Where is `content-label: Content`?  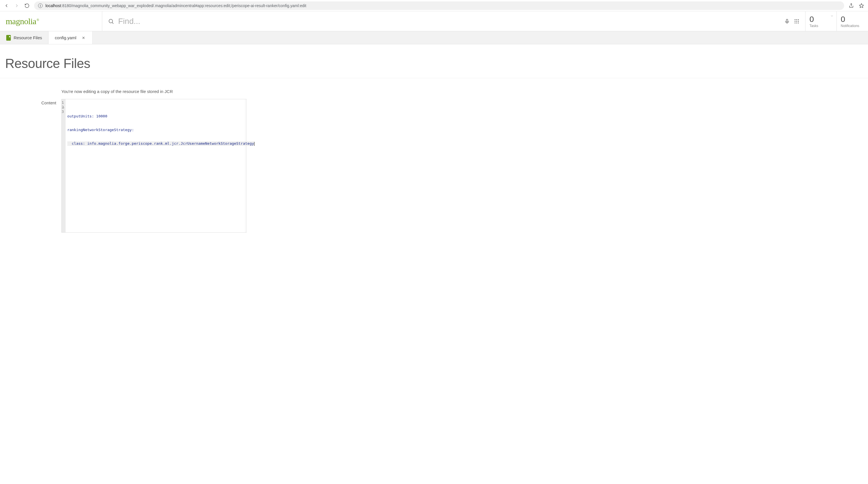 content-label: Content is located at coordinates (31, 97).